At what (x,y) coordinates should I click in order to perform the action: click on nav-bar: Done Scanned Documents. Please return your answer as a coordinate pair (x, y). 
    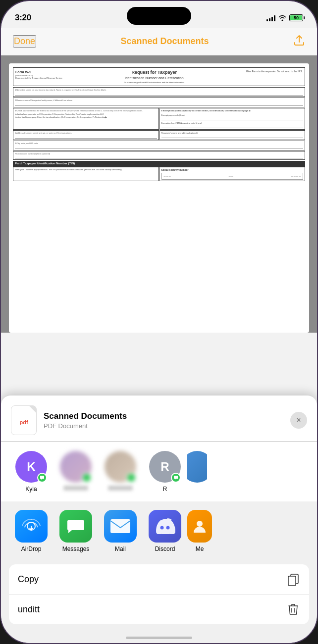
    Looking at the image, I should click on (159, 42).